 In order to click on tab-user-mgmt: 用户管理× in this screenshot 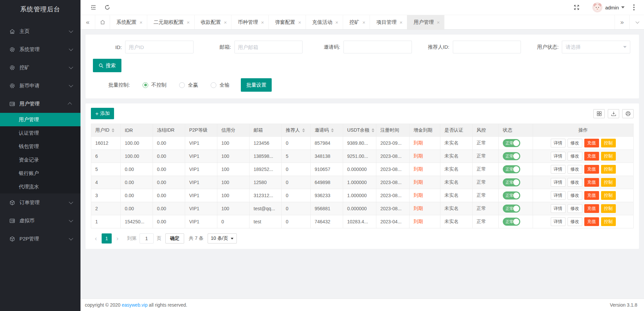, I will do `click(426, 22)`.